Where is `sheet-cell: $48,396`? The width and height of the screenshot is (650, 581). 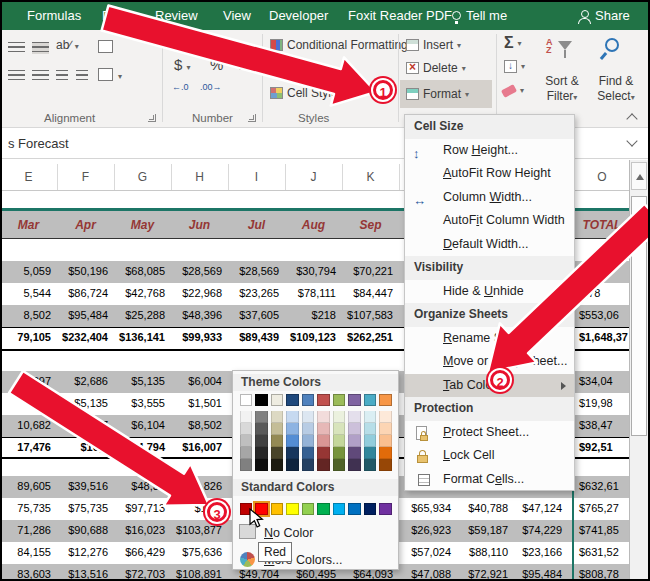
sheet-cell: $48,396 is located at coordinates (194, 315).